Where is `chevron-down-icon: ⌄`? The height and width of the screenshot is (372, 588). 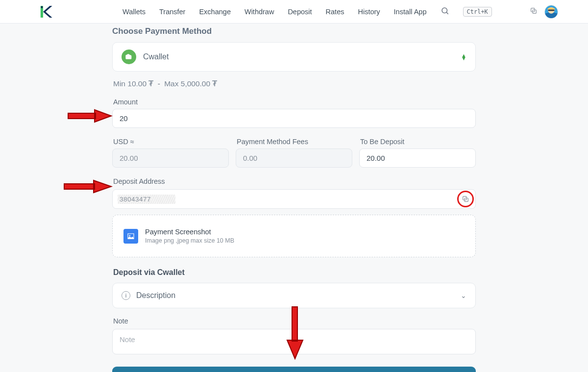
chevron-down-icon: ⌄ is located at coordinates (464, 296).